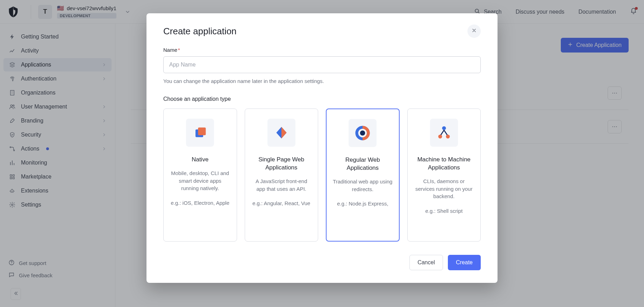 The width and height of the screenshot is (644, 307). What do you see at coordinates (322, 27) in the screenshot?
I see `modal-header: Create application` at bounding box center [322, 27].